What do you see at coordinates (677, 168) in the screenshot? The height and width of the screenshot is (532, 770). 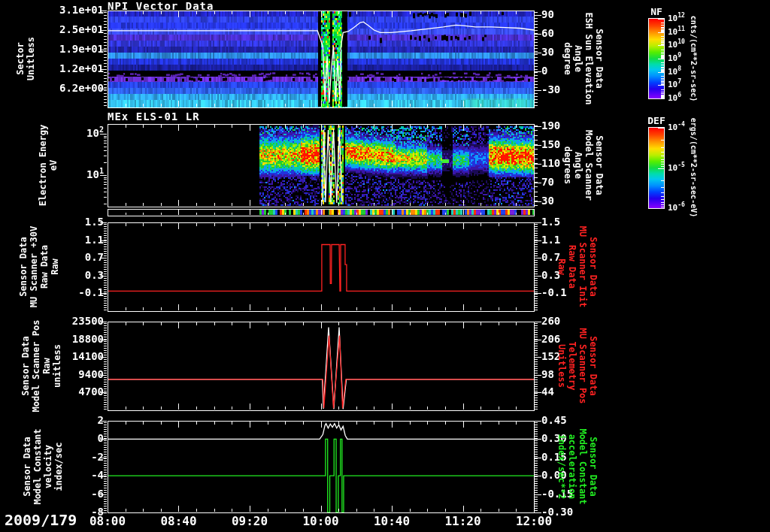 I see `colorbar-def-tick-1: 10-5` at bounding box center [677, 168].